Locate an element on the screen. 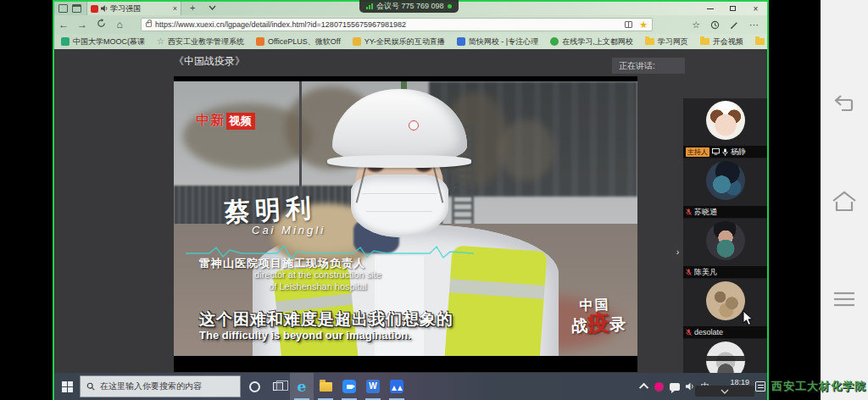 The image size is (868, 400). bookmark-item: ☆西安工业教学管理系统 is located at coordinates (200, 42).